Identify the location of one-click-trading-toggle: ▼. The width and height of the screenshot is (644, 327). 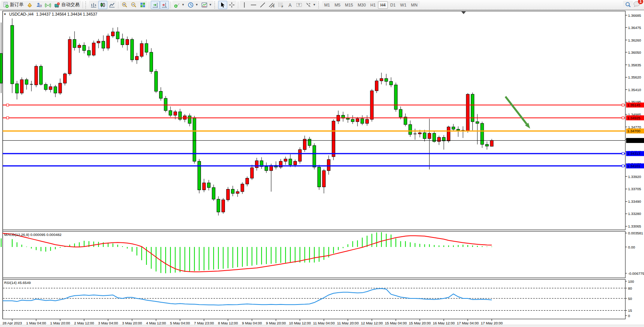
(5, 14).